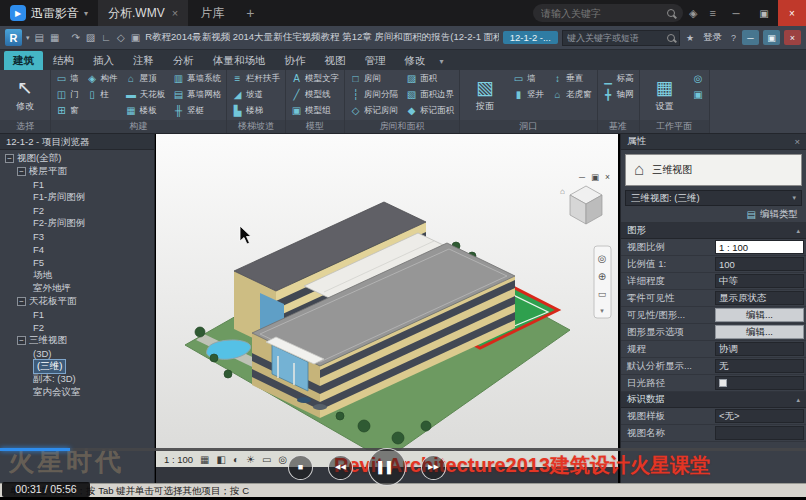  What do you see at coordinates (77, 328) in the screenshot?
I see `tree-item: F2` at bounding box center [77, 328].